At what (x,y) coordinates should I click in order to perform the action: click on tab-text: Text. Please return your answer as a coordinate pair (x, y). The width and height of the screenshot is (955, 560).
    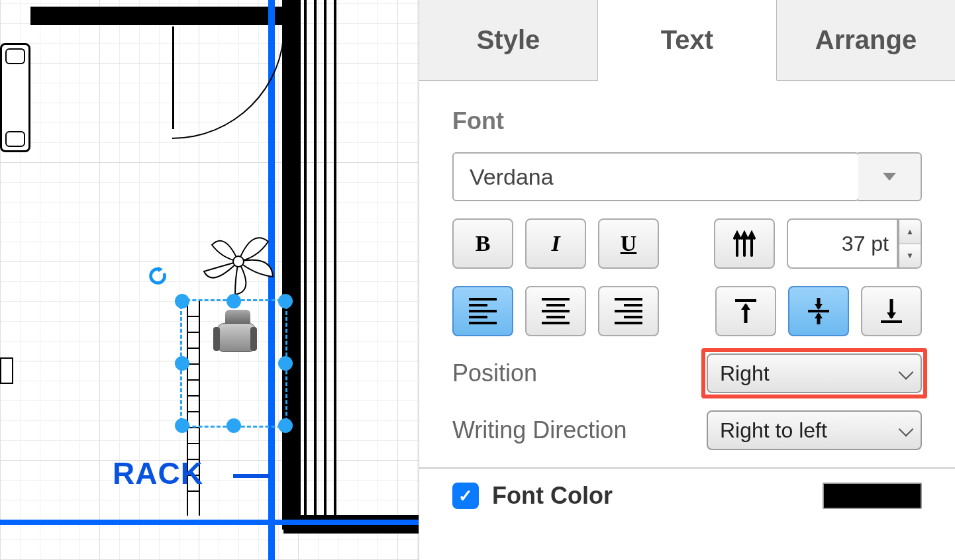
    Looking at the image, I should click on (687, 40).